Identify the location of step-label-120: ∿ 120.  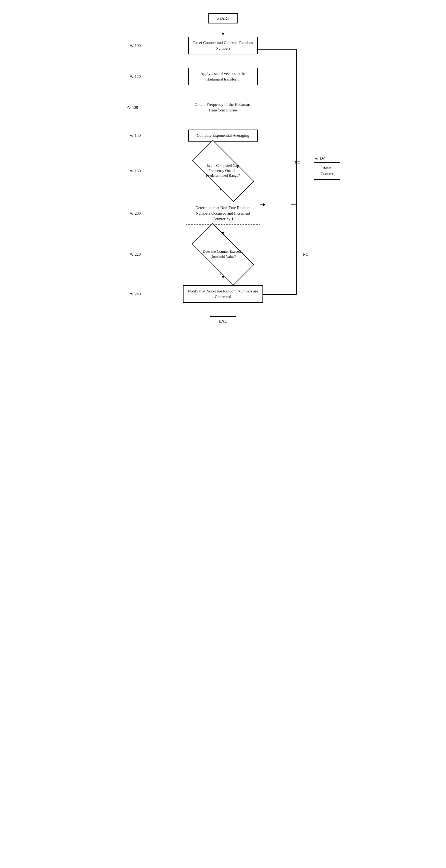
(136, 76).